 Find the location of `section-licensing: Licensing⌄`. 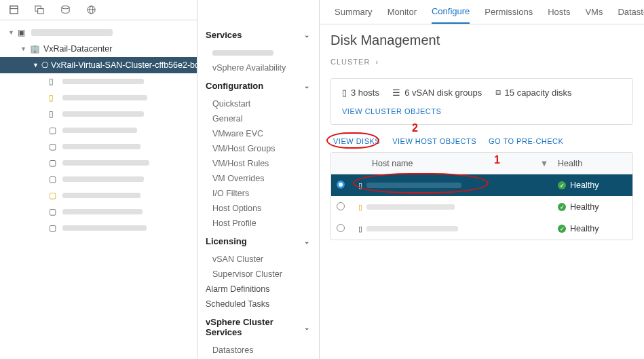

section-licensing: Licensing⌄ is located at coordinates (258, 242).